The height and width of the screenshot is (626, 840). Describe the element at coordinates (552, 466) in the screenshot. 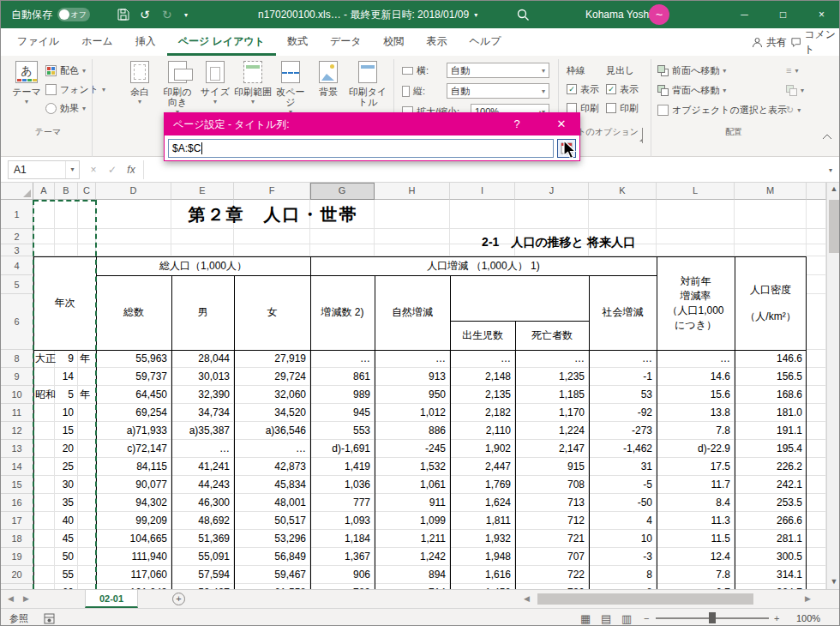

I see `cell-J14: 915` at that location.